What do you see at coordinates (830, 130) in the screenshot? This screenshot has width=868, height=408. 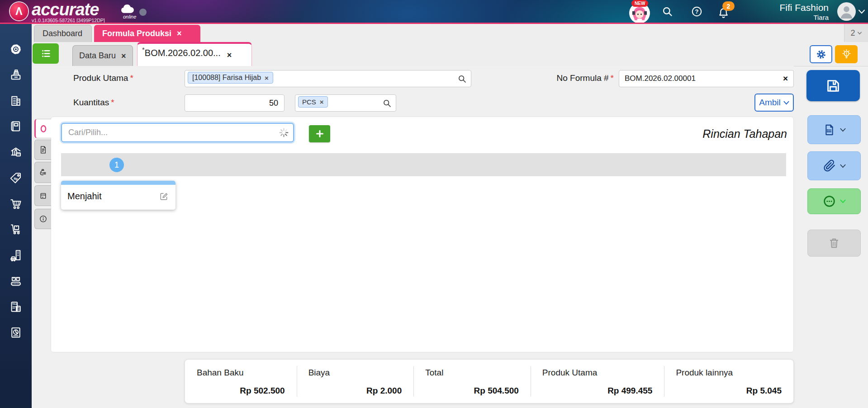 I see `document-lines-icon` at bounding box center [830, 130].